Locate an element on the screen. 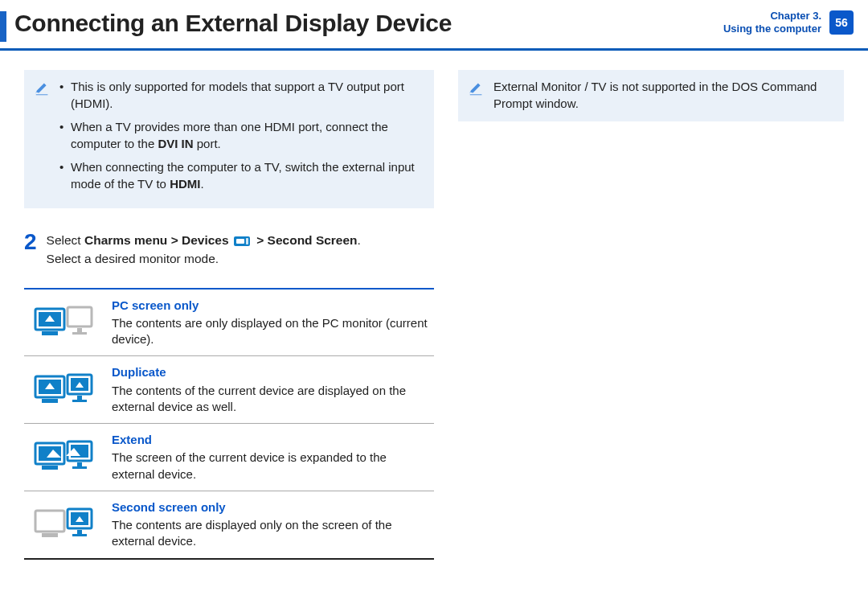  page-title: Connecting an External Display Device is located at coordinates (233, 23).